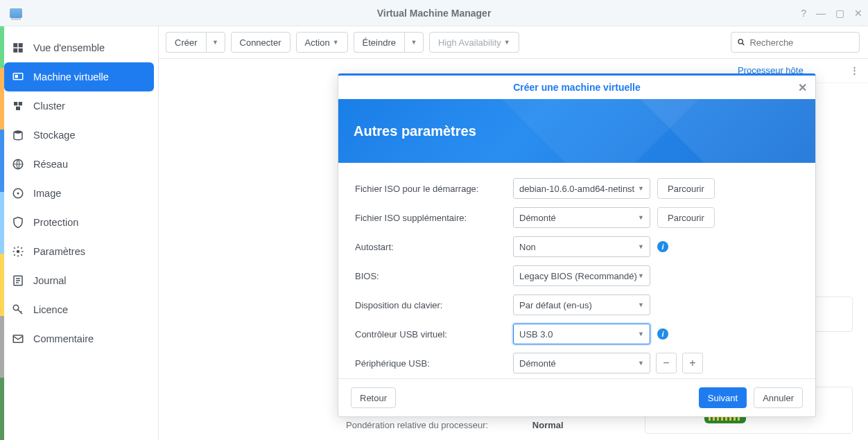  I want to click on browse-iso-extra: Parcourir, so click(686, 218).